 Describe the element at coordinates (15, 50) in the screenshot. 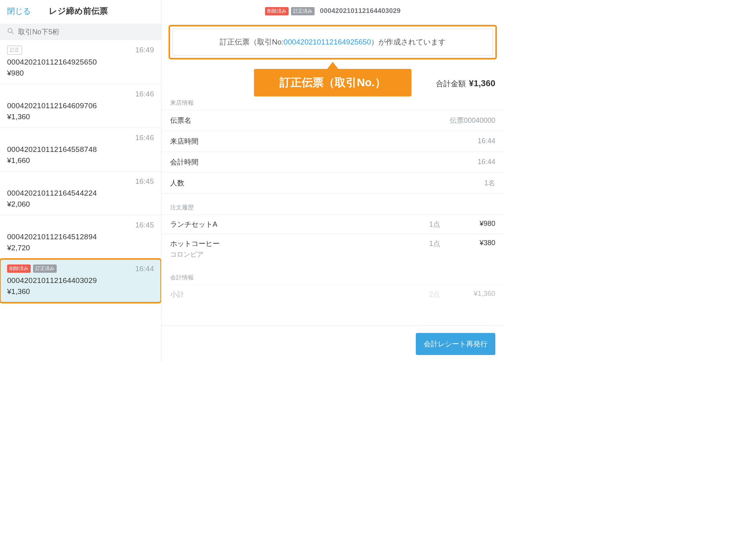

I see `badge-訂正: 訂正` at that location.